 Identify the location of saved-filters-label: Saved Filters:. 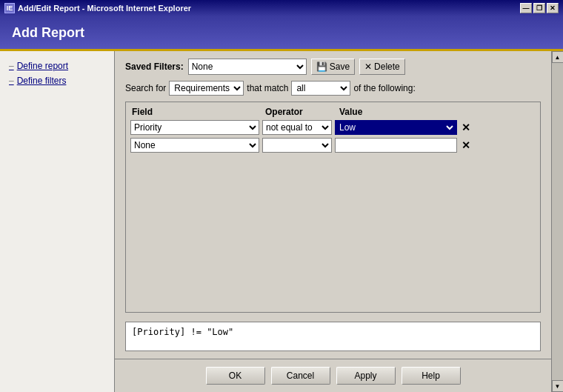
(154, 67).